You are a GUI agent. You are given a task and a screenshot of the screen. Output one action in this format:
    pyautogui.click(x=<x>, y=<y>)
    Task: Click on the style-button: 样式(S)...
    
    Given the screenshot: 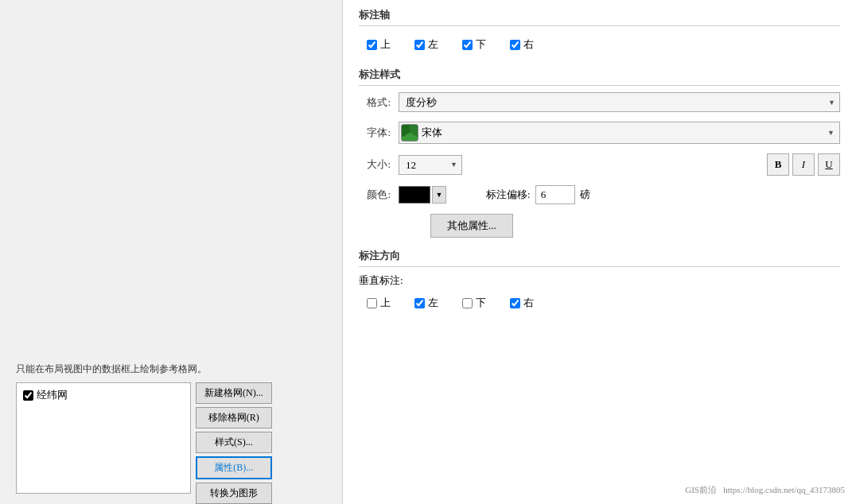 What is the action you would take?
    pyautogui.click(x=234, y=442)
    